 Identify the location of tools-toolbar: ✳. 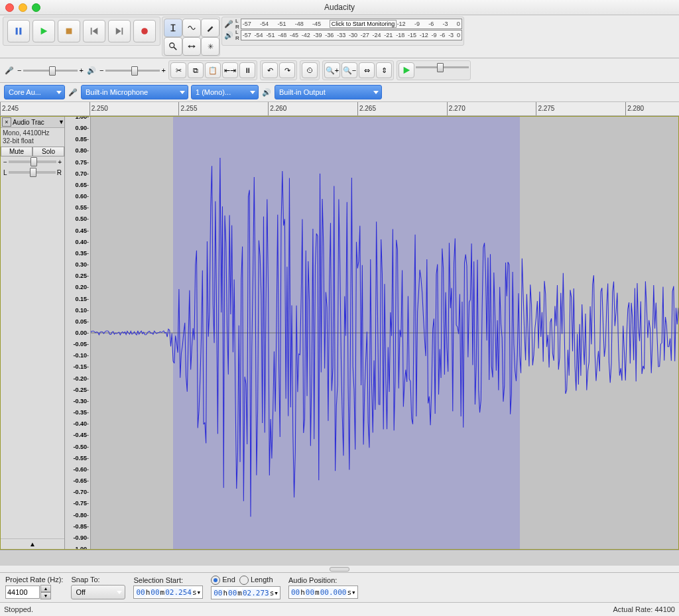
(191, 36).